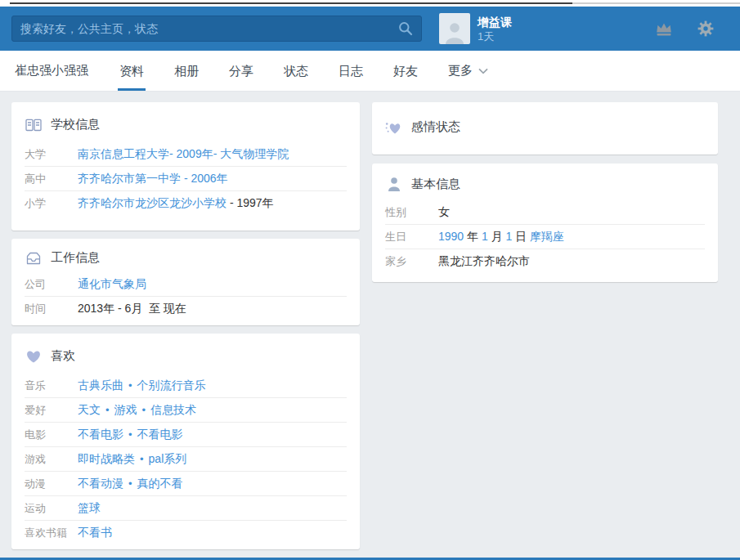 The image size is (740, 560). Describe the element at coordinates (51, 309) in the screenshot. I see `field-label: 时间` at that location.